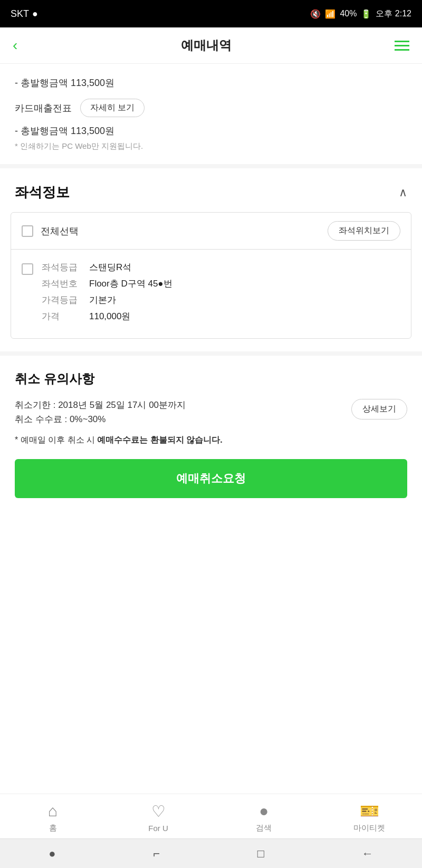 This screenshot has height=868, width=422. I want to click on price-row: 가격 110,000원, so click(221, 317).